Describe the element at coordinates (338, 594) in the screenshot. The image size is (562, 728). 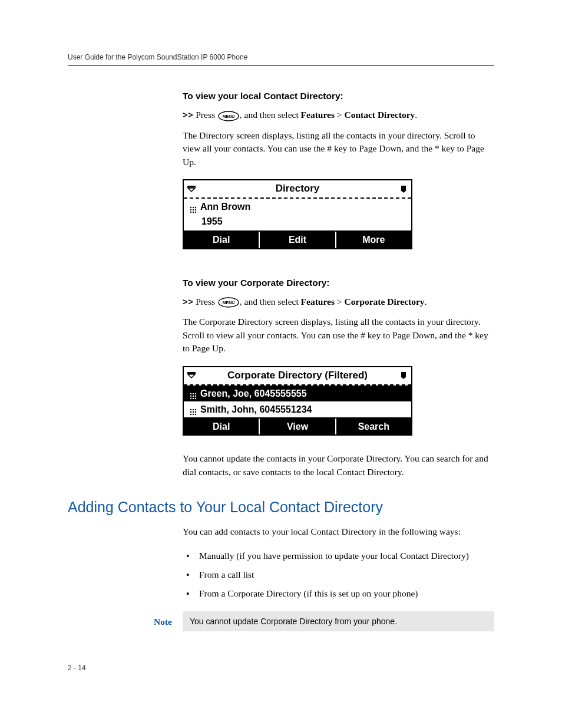
I see `bullet-3: From a Corporate Directory (if this is s…` at that location.